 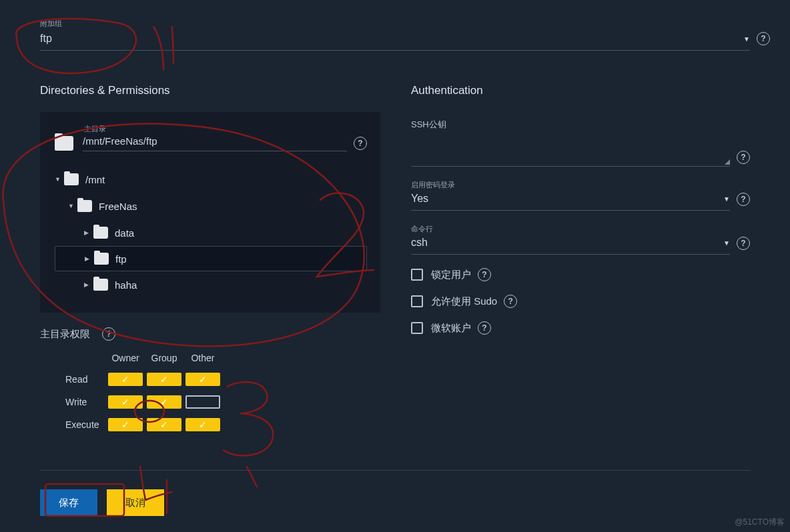 What do you see at coordinates (223, 425) in the screenshot?
I see `perm-row-execute: Execute ✓ ✓ ✓` at bounding box center [223, 425].